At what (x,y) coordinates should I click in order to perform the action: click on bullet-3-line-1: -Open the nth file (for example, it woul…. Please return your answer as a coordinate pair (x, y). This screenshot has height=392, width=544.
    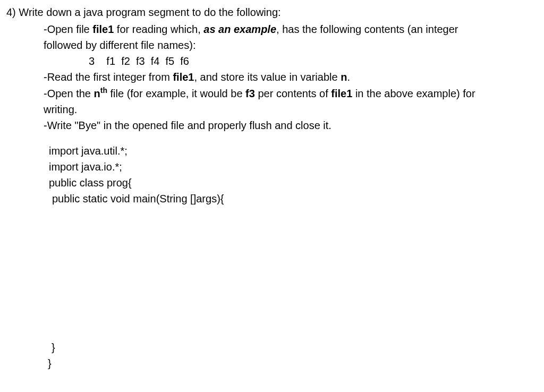
    Looking at the image, I should click on (272, 93).